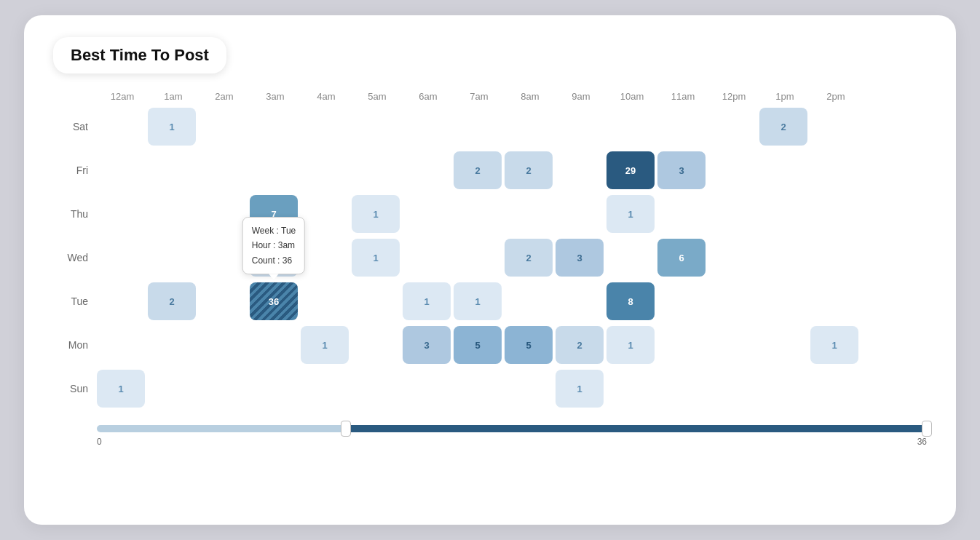 This screenshot has height=540, width=980. What do you see at coordinates (631, 345) in the screenshot?
I see `cell-mon-10am: 1` at bounding box center [631, 345].